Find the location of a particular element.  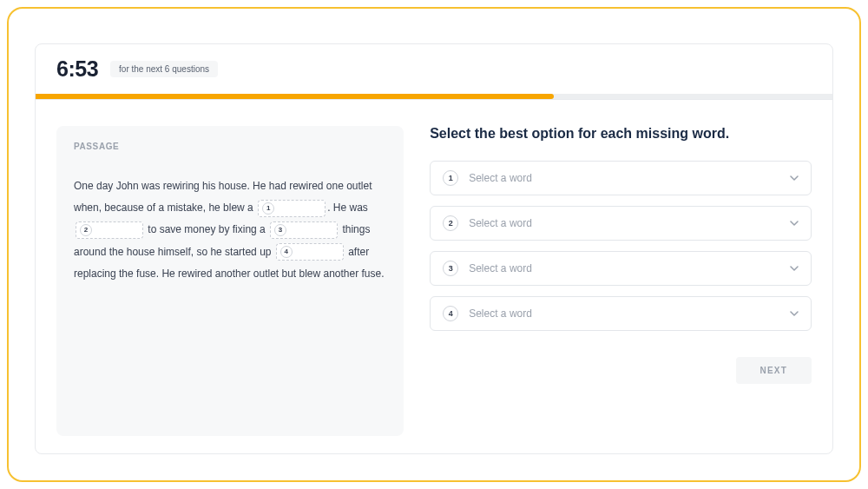

passage-title: PASSAGE is located at coordinates (230, 146).